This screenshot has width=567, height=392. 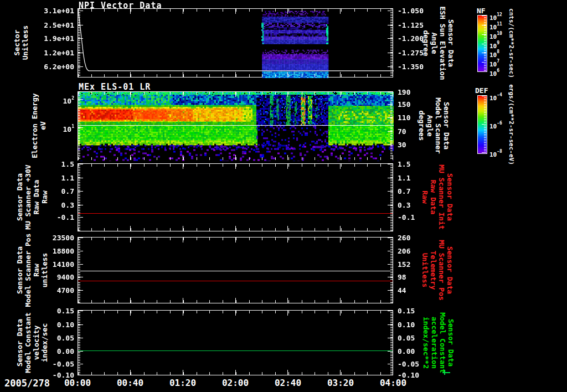 What do you see at coordinates (404, 192) in the screenshot?
I see `y-tick-label-right: 0.7` at bounding box center [404, 192].